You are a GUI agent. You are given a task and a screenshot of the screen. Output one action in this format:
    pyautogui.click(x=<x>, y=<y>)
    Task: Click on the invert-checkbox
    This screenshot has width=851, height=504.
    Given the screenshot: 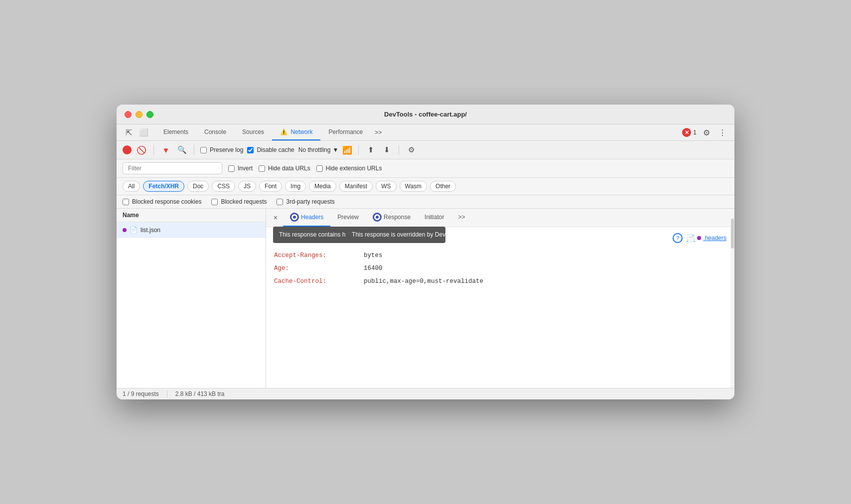 What is the action you would take?
    pyautogui.click(x=231, y=168)
    